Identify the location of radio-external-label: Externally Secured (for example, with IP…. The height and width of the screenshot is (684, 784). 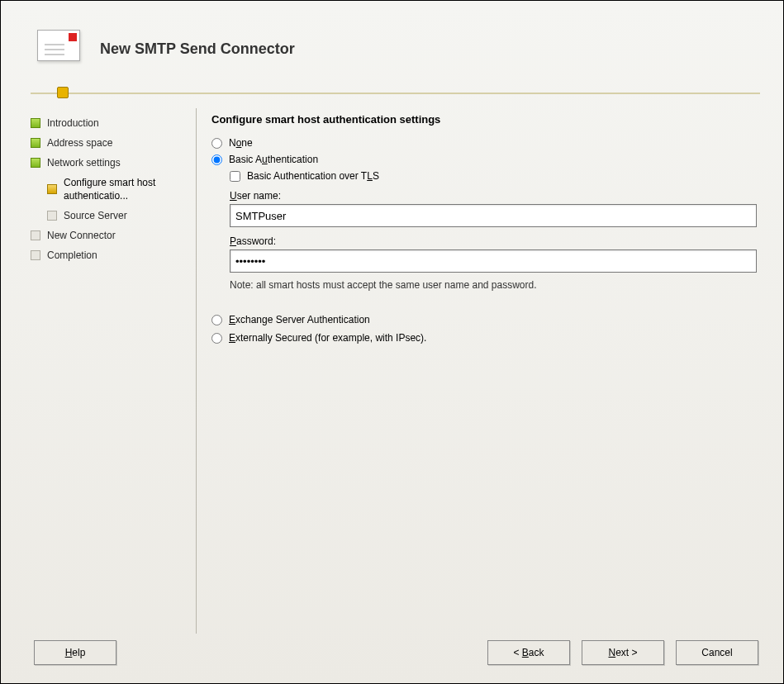
(327, 338).